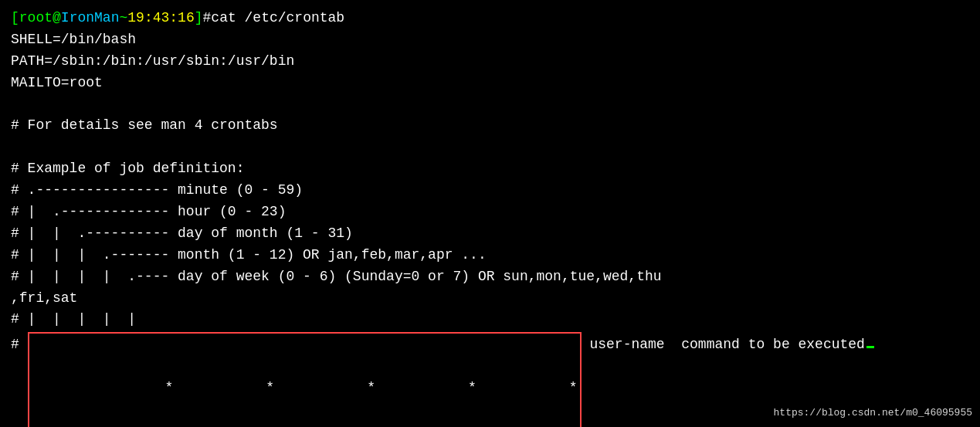 The width and height of the screenshot is (980, 427). What do you see at coordinates (490, 212) in the screenshot?
I see `output-line: # | .------------- hour (0 - 23)` at bounding box center [490, 212].